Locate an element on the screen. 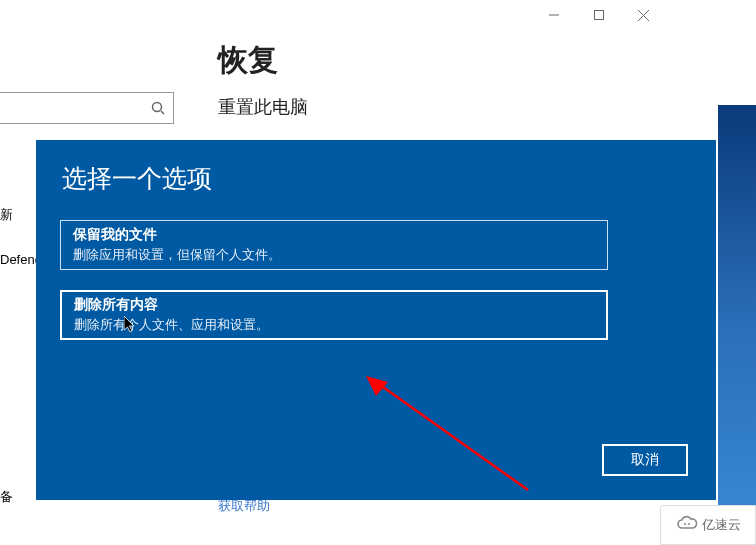 This screenshot has width=756, height=545. option-title: 删除所有内容 is located at coordinates (334, 305).